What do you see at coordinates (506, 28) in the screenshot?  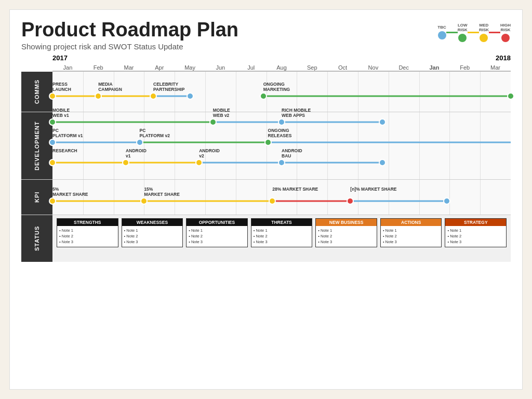 I see `legend-label: HIGH RISK` at bounding box center [506, 28].